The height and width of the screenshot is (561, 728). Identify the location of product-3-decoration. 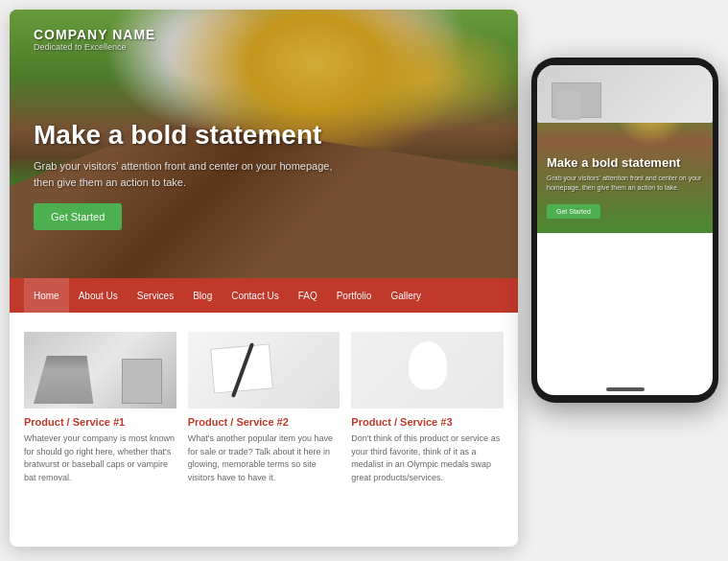
(428, 370).